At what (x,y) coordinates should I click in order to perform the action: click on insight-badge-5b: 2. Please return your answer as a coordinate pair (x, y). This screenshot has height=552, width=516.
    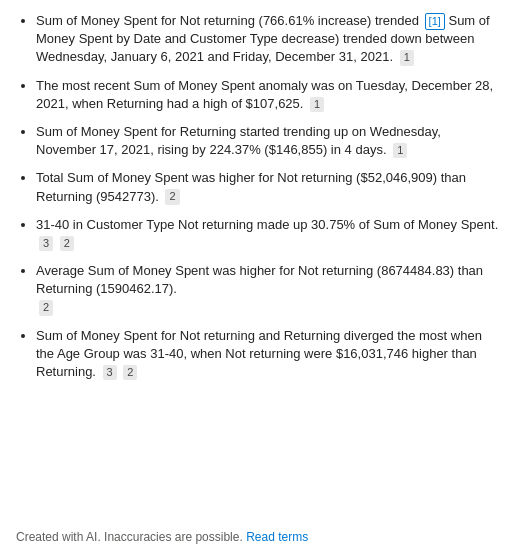
    Looking at the image, I should click on (67, 244).